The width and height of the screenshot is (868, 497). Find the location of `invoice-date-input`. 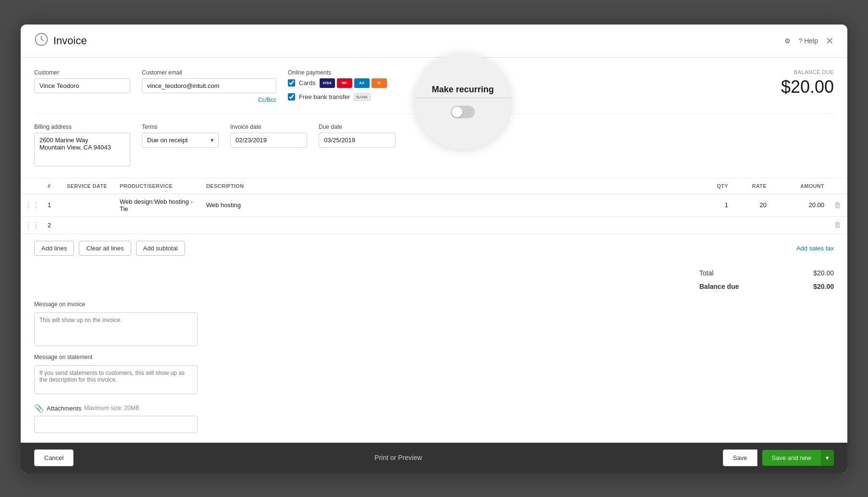

invoice-date-input is located at coordinates (269, 140).